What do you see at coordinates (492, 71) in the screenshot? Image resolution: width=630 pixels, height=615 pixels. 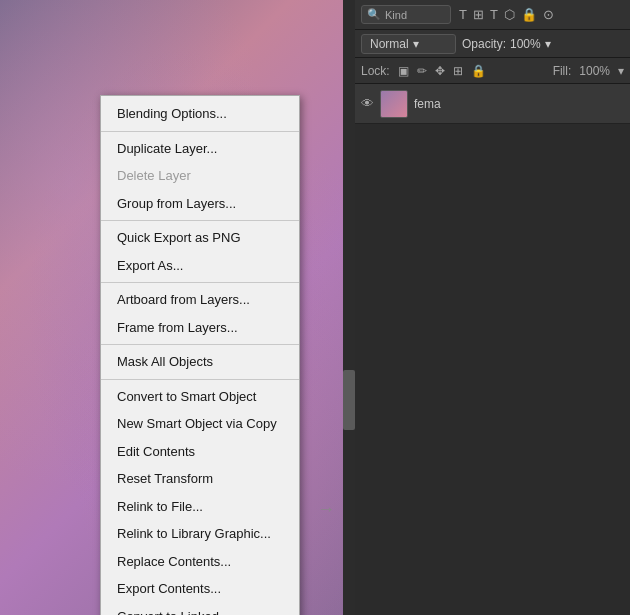 I see `lock-bar: Lock: ▣ ✏ ✥ ⊞ 🔒 Fill: 100% ▾` at bounding box center [492, 71].